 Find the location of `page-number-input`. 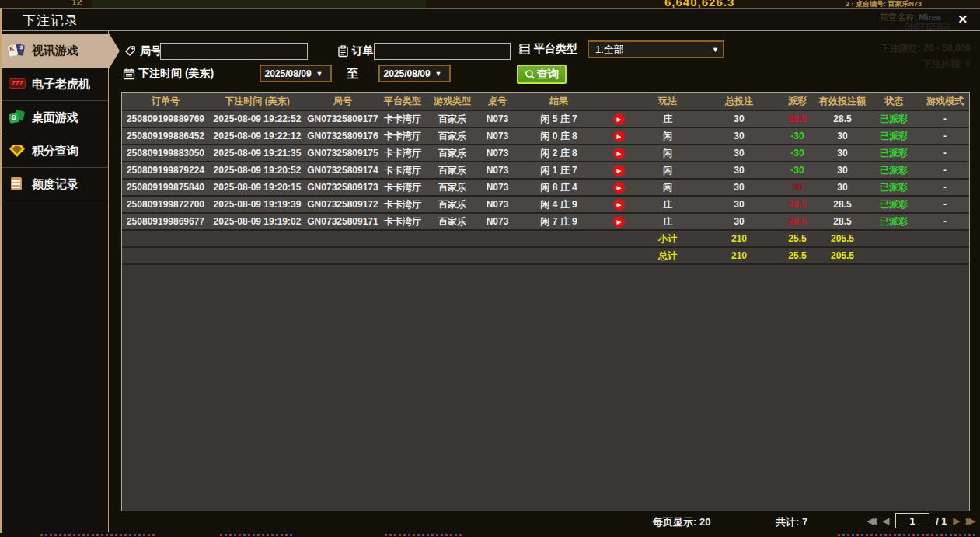

page-number-input is located at coordinates (912, 521).